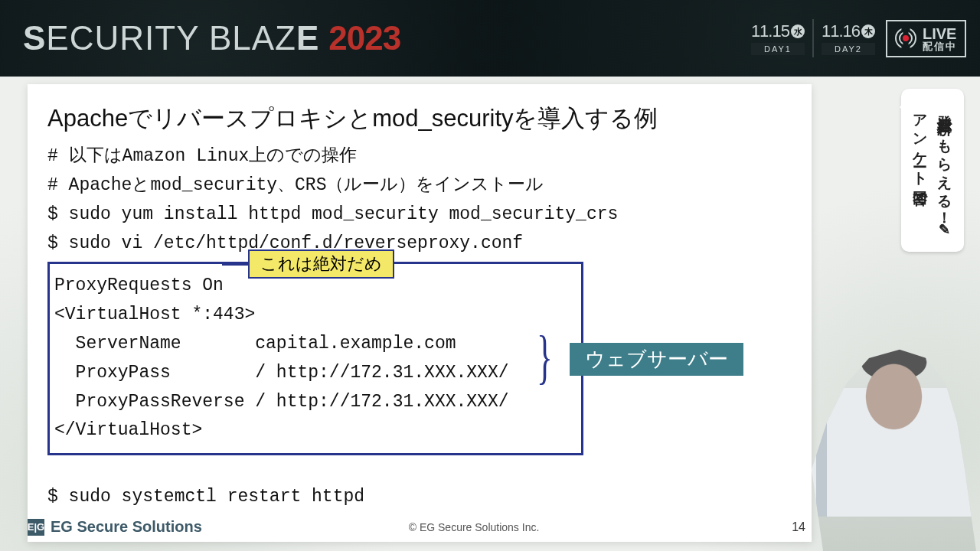 This screenshot has height=551, width=980. I want to click on pencil-icon: ✎, so click(945, 230).